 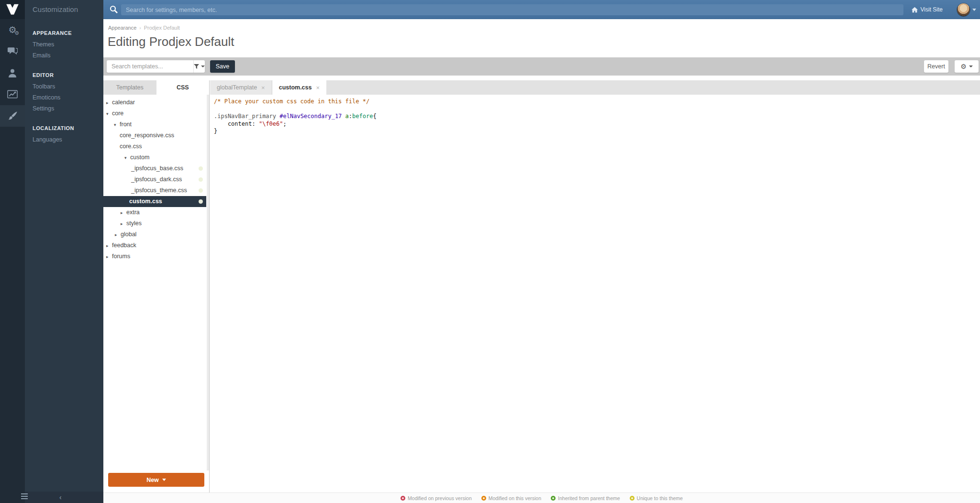 I want to click on tree-file-ipsfocus-theme-css: _ipsfocus_theme.css, so click(x=155, y=190).